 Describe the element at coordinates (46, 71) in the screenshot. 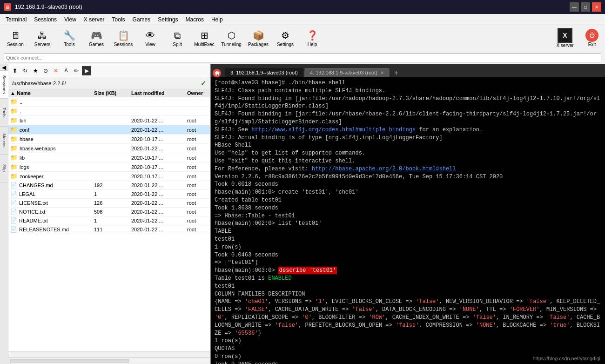

I see `file-filter-btn: ⊙` at that location.